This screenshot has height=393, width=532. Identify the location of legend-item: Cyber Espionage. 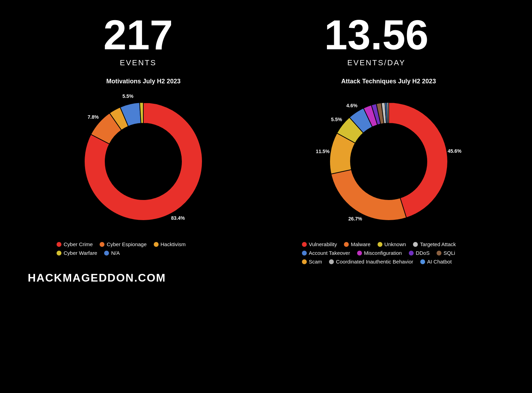
(123, 244).